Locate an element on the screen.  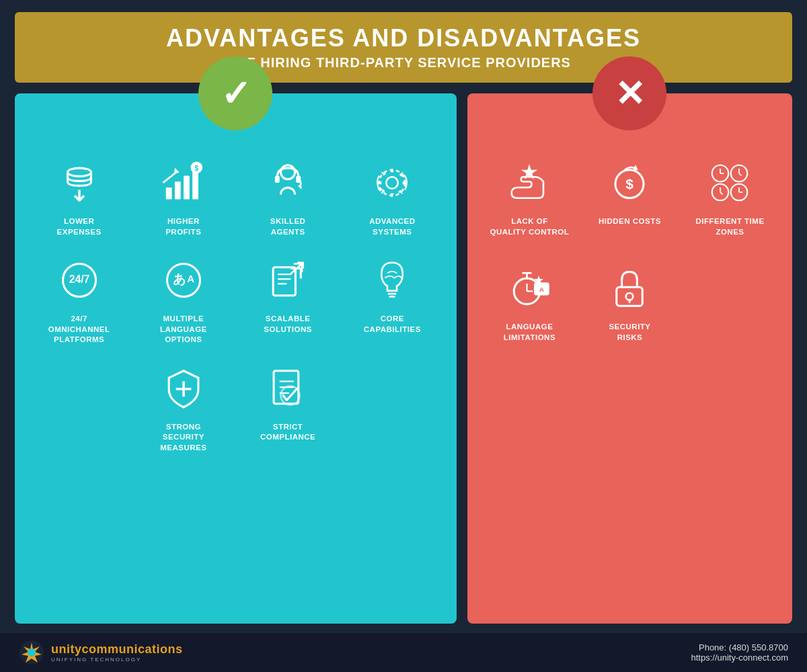
security-risks-label: SECURITYRISKS is located at coordinates (629, 332).